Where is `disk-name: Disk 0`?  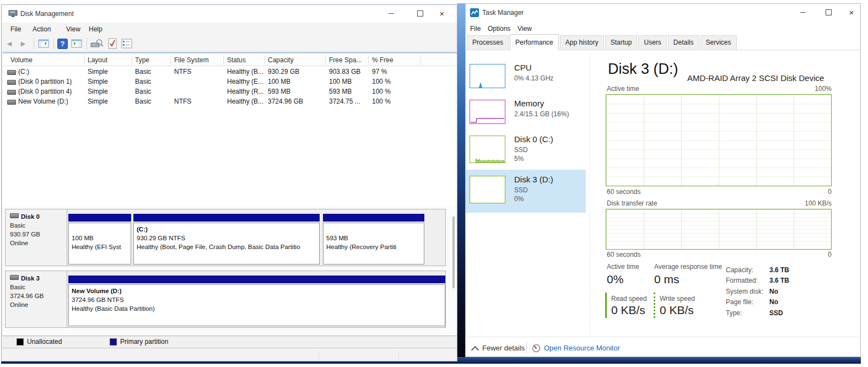 disk-name: Disk 0 is located at coordinates (30, 217).